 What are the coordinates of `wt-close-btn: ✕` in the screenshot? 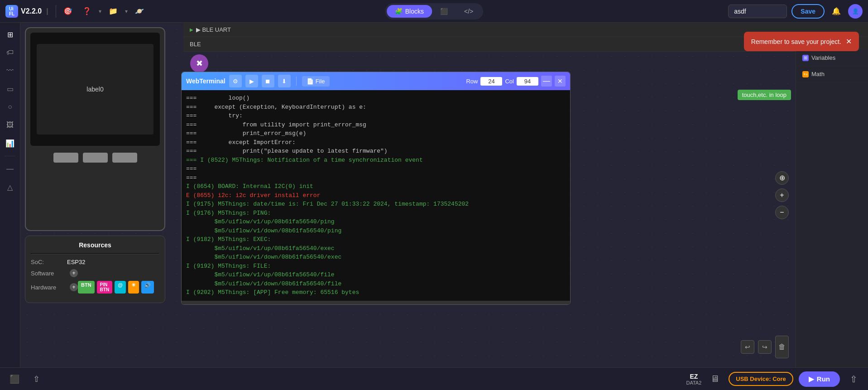 It's located at (560, 81).